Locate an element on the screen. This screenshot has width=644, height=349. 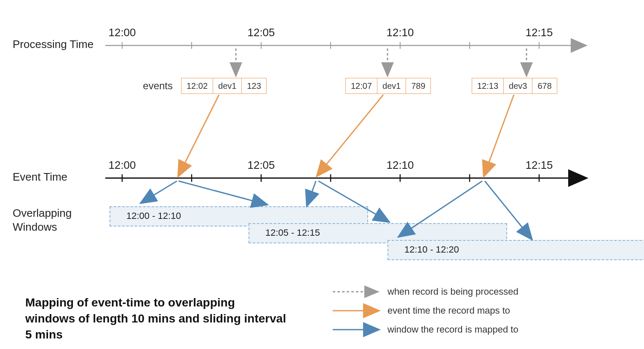
label-overlapping-windows: Overlapping Windows is located at coordinates (46, 220).